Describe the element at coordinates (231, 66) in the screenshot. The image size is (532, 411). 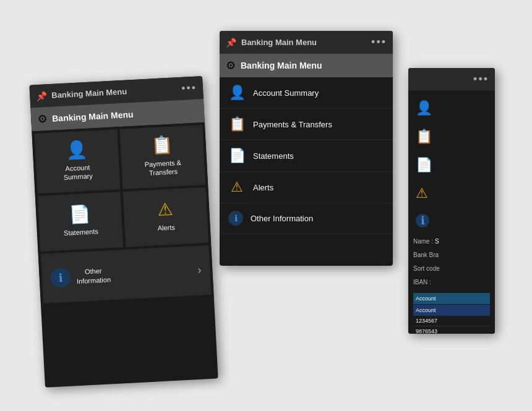
I see `list-header-gear-icon: ⚙` at that location.